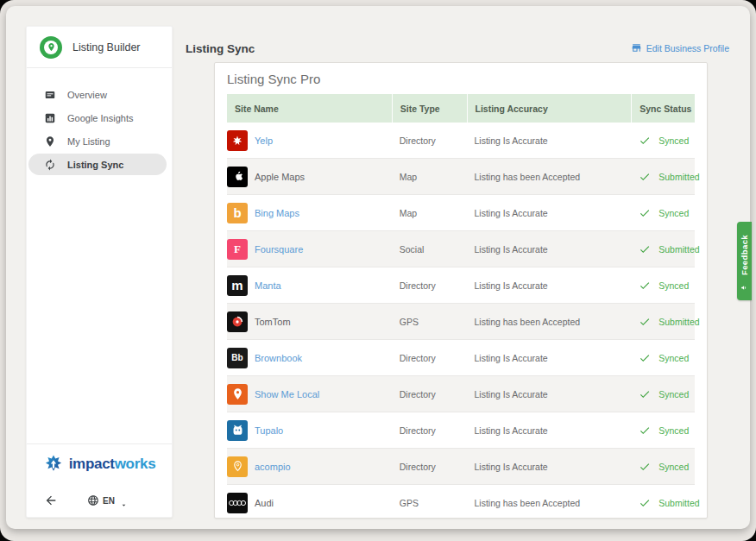 This screenshot has height=541, width=756. I want to click on storefront-icon, so click(637, 48).